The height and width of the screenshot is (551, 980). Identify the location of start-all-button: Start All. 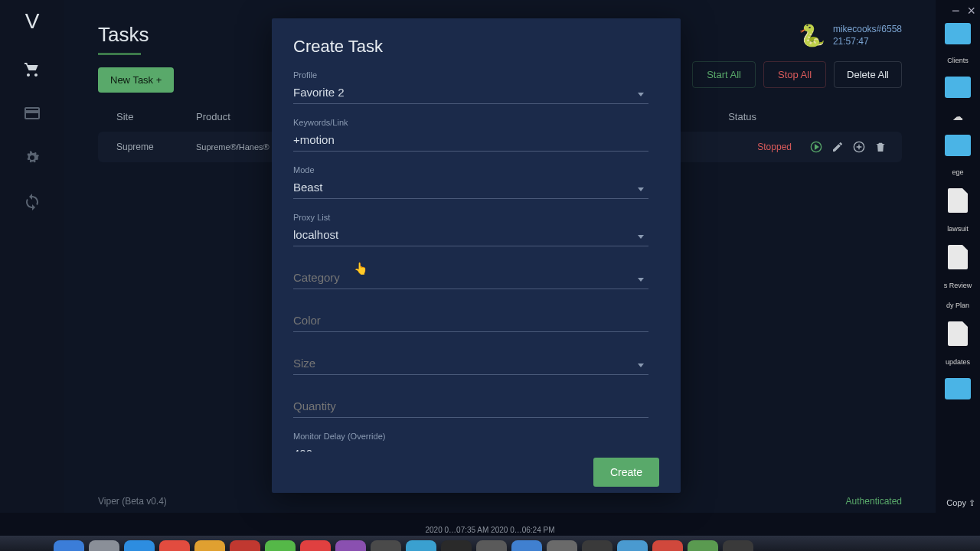
(724, 75).